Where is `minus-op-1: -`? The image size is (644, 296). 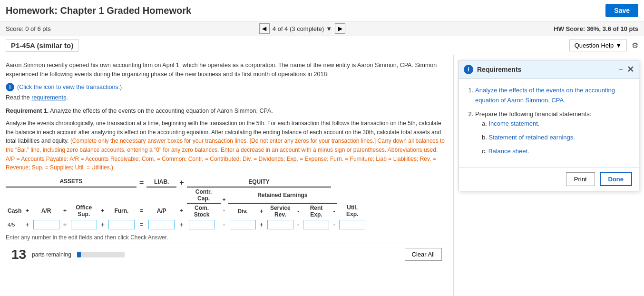
minus-op-1: - is located at coordinates (224, 225).